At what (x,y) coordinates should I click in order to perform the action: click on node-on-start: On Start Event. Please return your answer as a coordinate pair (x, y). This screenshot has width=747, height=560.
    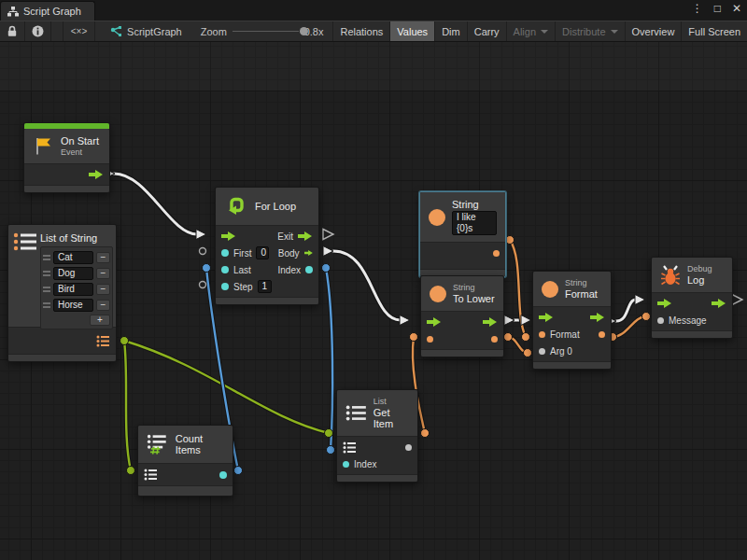
    Looking at the image, I should click on (67, 158).